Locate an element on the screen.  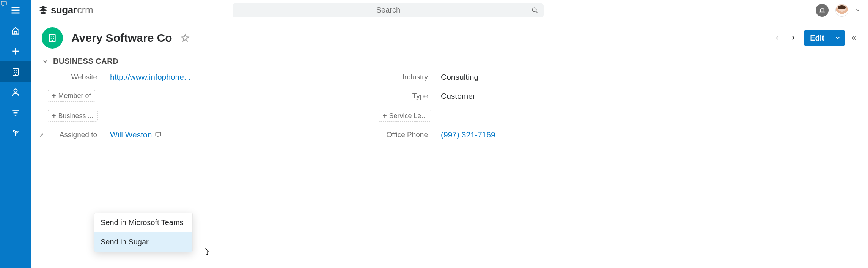
screen-record-indicator-icon is located at coordinates (4, 4).